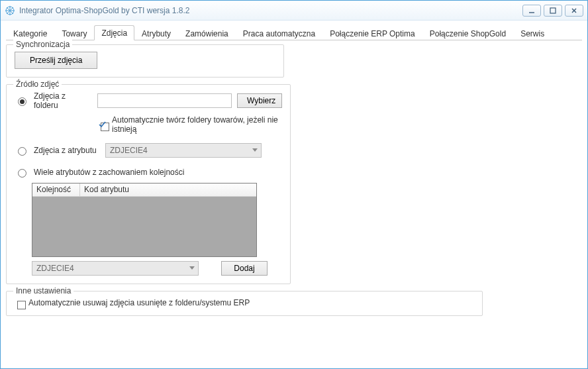 The image size is (588, 369). Describe the element at coordinates (183, 150) in the screenshot. I see `attr-combo: ZDJECIE4` at that location.